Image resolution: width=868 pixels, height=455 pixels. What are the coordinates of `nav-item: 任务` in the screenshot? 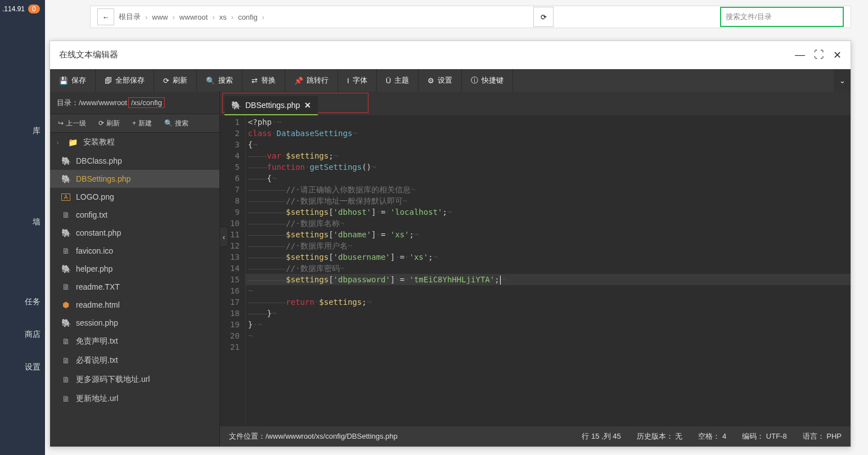 It's located at (23, 302).